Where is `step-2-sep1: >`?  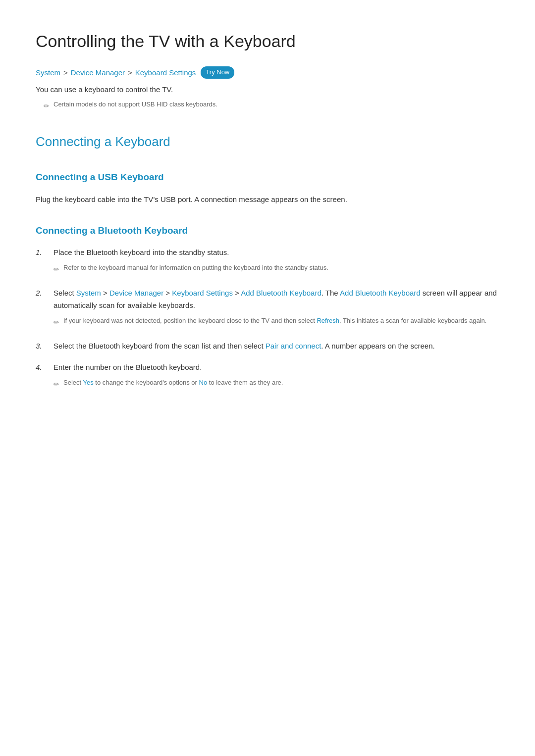 step-2-sep1: > is located at coordinates (105, 293).